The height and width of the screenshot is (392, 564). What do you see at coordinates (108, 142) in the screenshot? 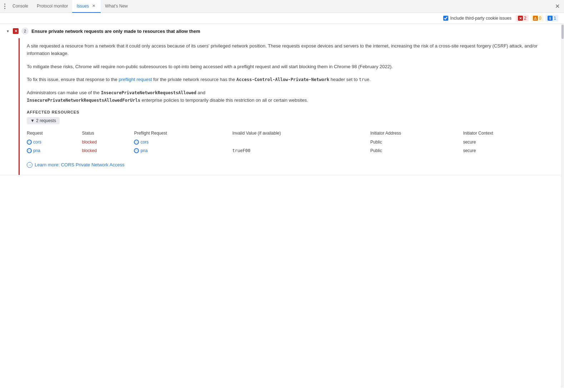
I see `cell-status-0: blocked` at bounding box center [108, 142].